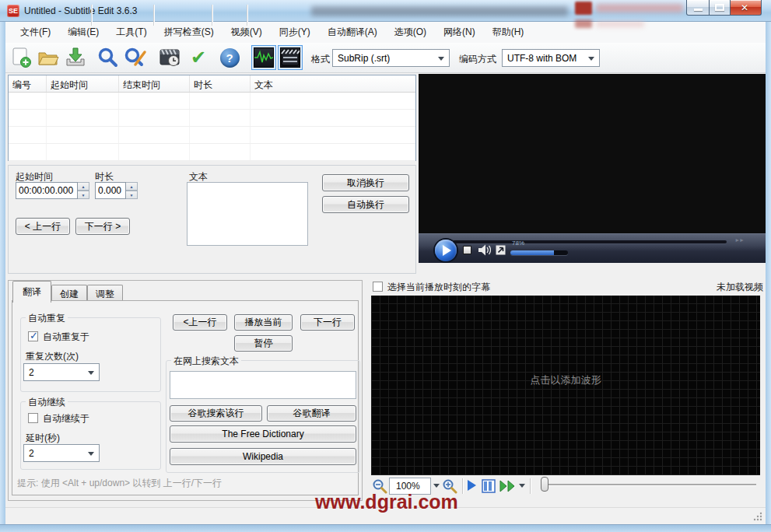 This screenshot has height=532, width=771. Describe the element at coordinates (206, 361) in the screenshot. I see `web-search-title: 在网上搜索文本` at that location.